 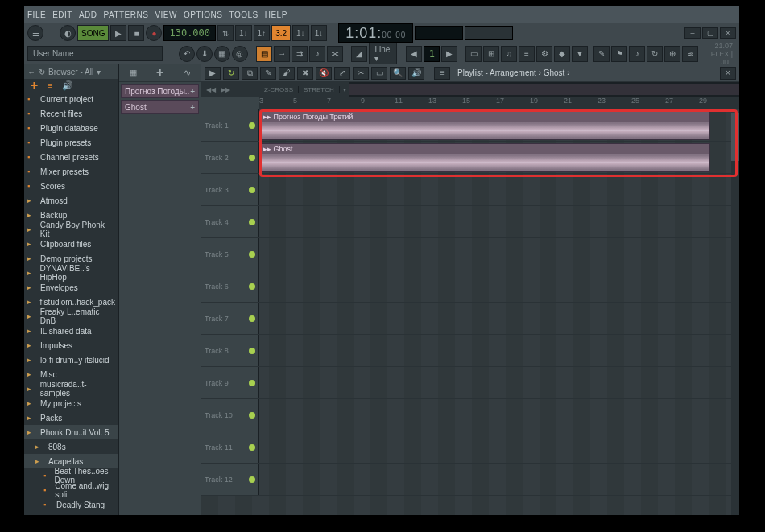 I want to click on view-channelrack-button: ⇉, so click(x=300, y=54).